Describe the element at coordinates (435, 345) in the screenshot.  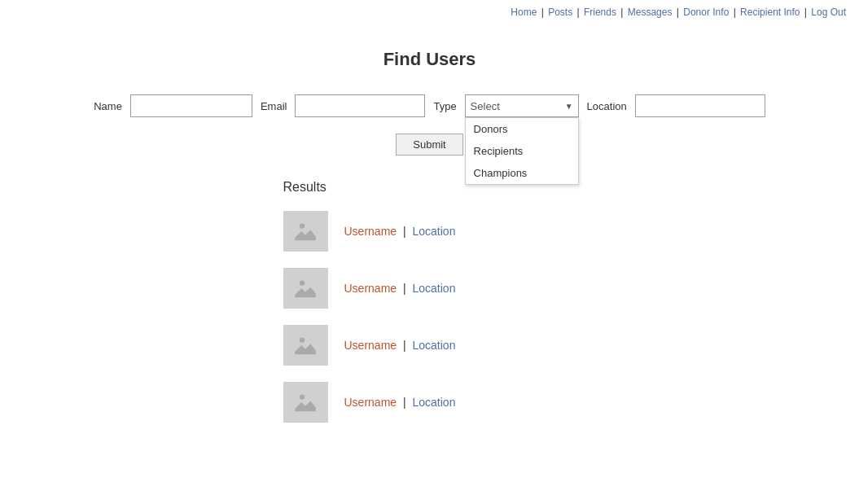
I see `location-3: Location` at that location.